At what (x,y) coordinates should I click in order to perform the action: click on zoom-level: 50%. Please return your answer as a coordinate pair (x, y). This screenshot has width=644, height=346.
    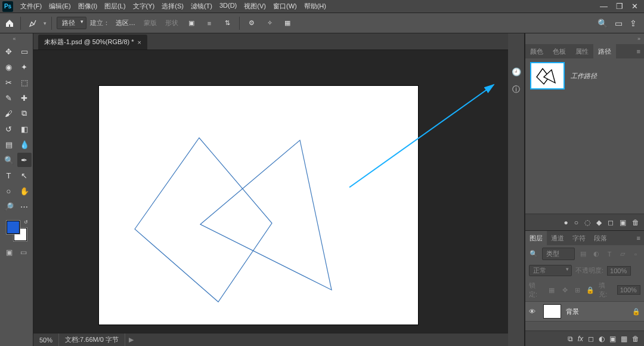
    Looking at the image, I should click on (47, 340).